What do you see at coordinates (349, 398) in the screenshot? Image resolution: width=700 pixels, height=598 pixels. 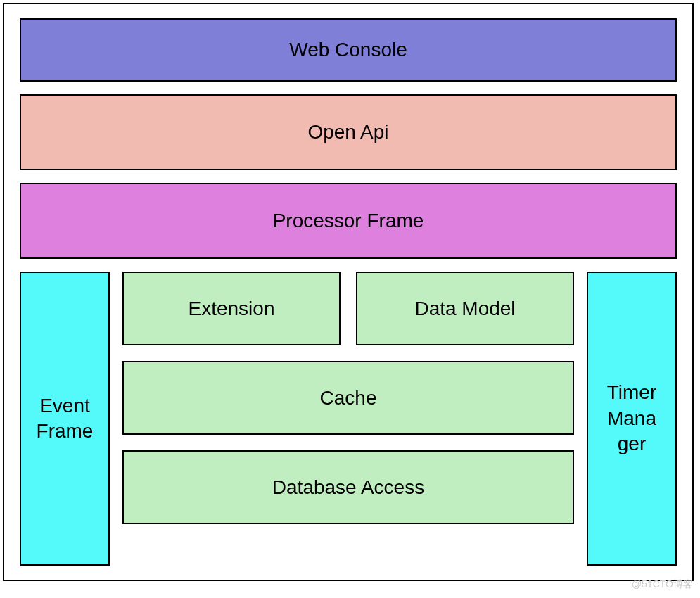 I see `cache-label: Cache` at bounding box center [349, 398].